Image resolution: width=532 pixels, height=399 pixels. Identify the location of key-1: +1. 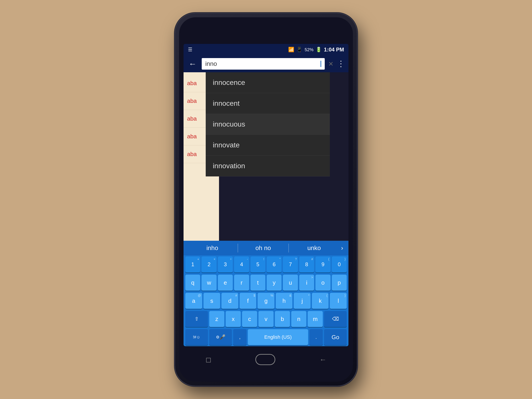
(193, 265).